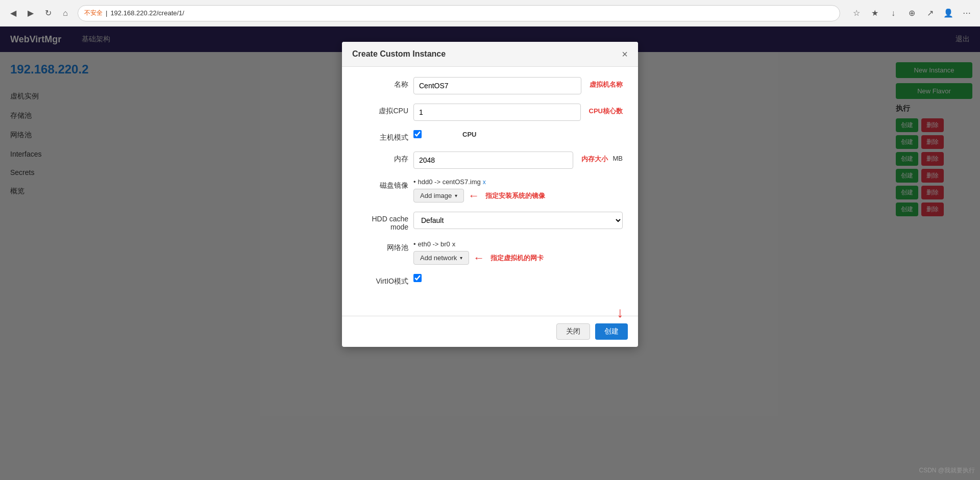 The image size is (980, 480). Describe the element at coordinates (490, 280) in the screenshot. I see `virtio-row: VirtIO模式` at that location.